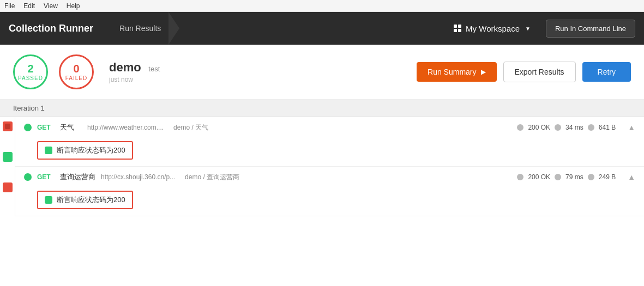 The height and width of the screenshot is (286, 644). Describe the element at coordinates (31, 72) in the screenshot. I see `passed-badge: 2 PASSED` at that location.